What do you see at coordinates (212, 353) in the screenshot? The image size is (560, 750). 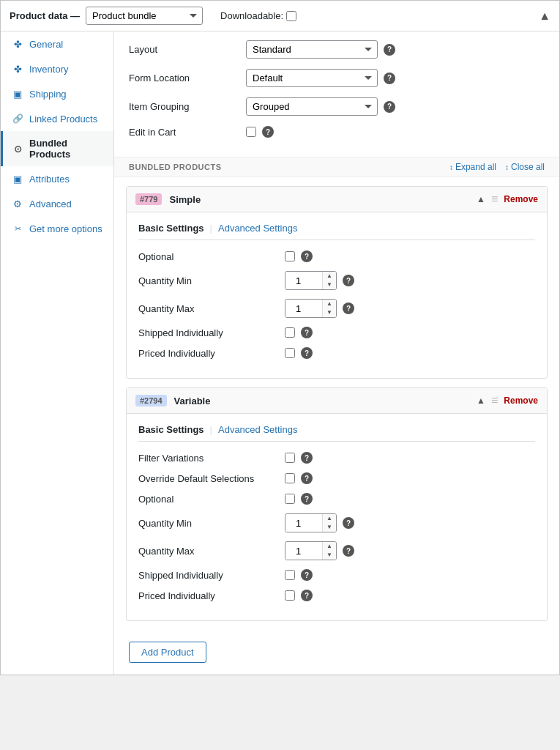 I see `priced-individually-label-779: Priced Individually` at bounding box center [212, 353].